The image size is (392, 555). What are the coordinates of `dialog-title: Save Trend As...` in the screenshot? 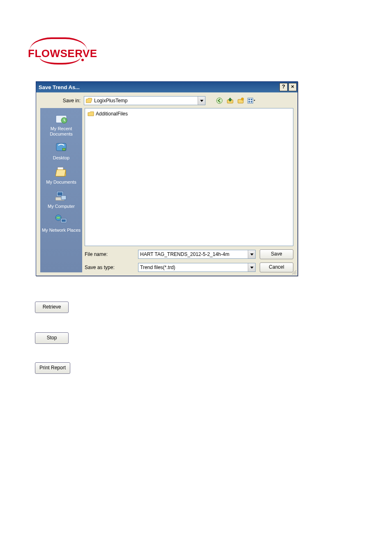 It's located at (159, 87).